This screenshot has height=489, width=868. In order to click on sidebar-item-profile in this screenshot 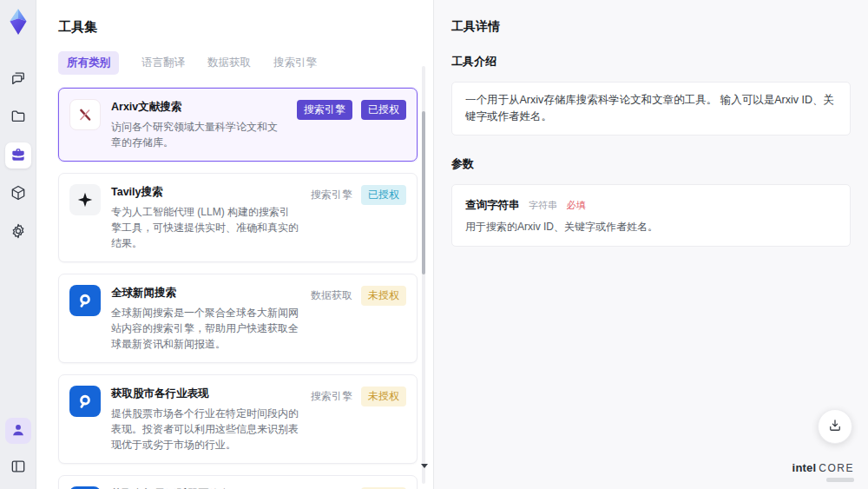, I will do `click(18, 431)`.